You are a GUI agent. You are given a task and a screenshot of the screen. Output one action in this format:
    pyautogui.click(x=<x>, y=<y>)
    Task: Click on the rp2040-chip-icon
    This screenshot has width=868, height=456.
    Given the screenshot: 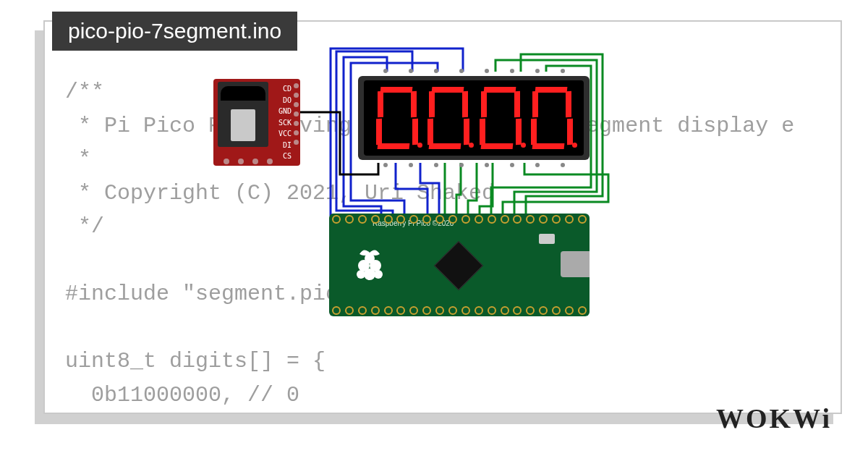 What is the action you would take?
    pyautogui.click(x=459, y=266)
    